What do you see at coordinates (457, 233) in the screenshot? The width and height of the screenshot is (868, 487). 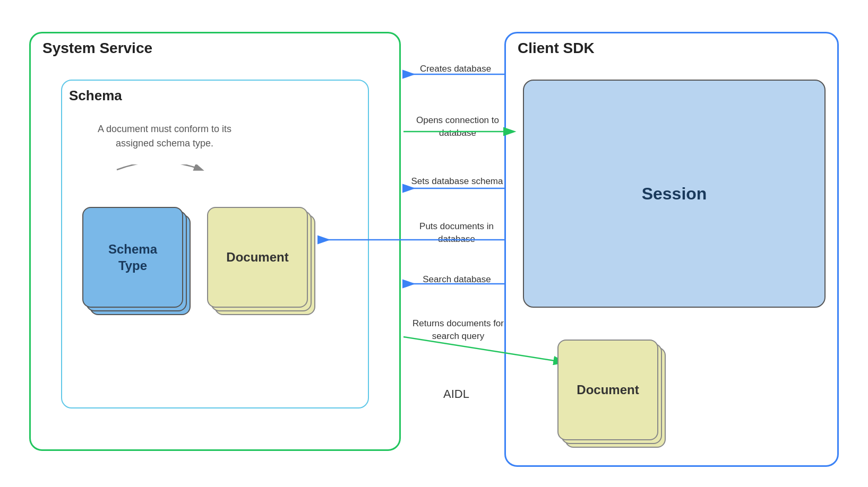 I see `arrow-label-puts-docs: Puts documents indatabase` at bounding box center [457, 233].